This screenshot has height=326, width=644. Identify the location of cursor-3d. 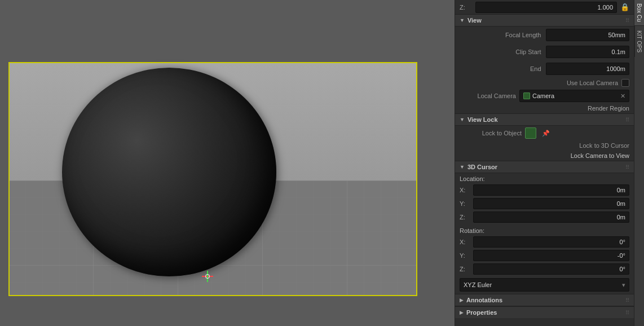
(208, 276).